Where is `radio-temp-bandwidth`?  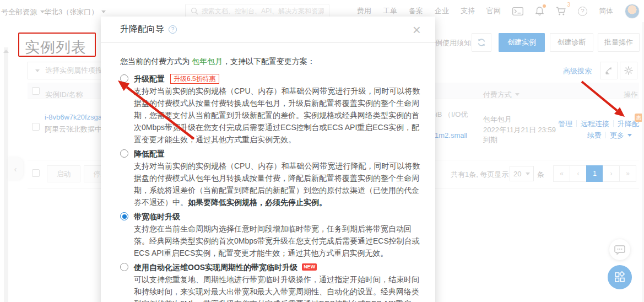
radio-temp-bandwidth is located at coordinates (125, 216).